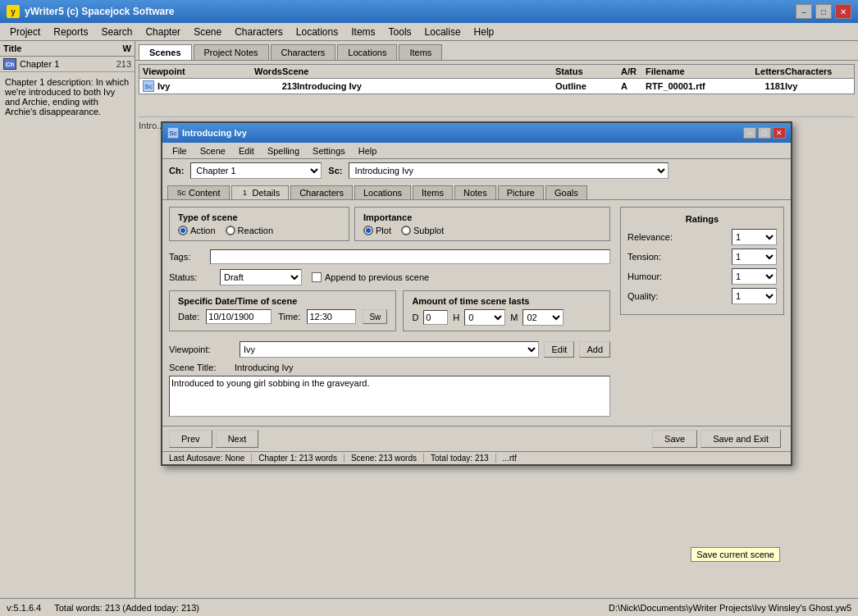  What do you see at coordinates (180, 151) in the screenshot?
I see `dialog-menu-file: File` at bounding box center [180, 151].